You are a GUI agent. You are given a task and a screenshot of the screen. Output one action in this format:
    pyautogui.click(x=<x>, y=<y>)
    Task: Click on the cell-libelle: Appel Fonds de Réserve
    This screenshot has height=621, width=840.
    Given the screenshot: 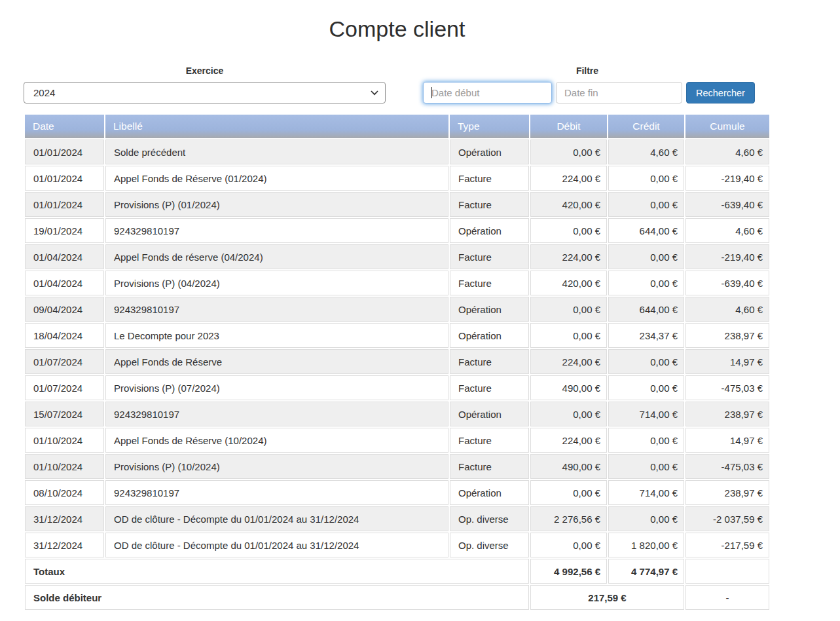 What is the action you would take?
    pyautogui.click(x=277, y=362)
    